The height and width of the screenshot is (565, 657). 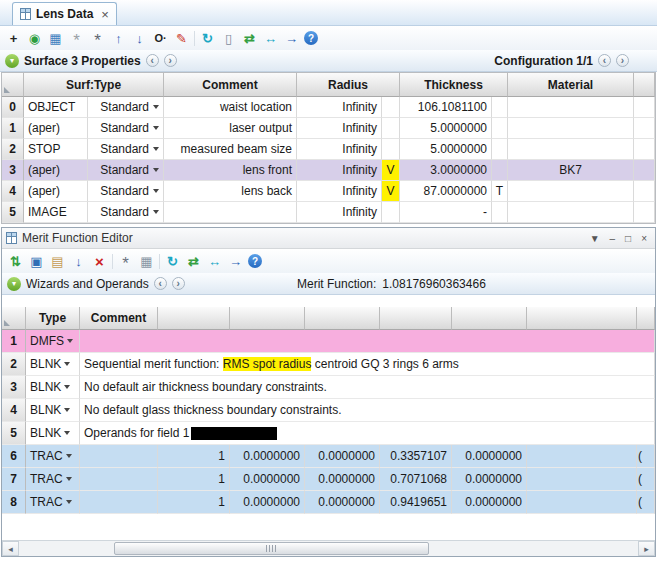 I want to click on value-cell: 0.7071068, so click(x=416, y=480).